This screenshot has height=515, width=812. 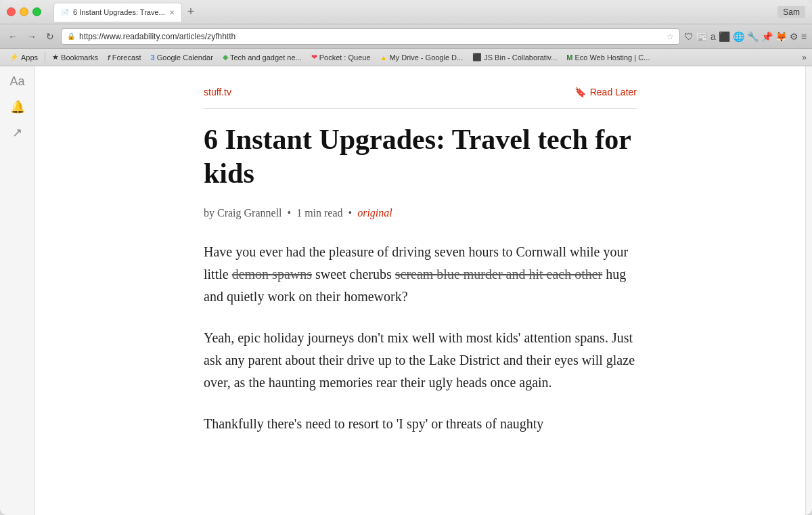 I want to click on menu-icon: ≡, so click(x=804, y=37).